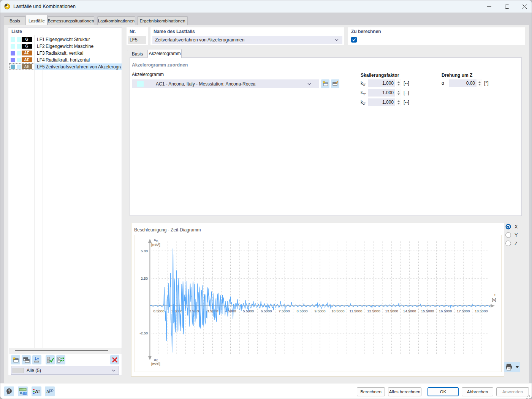 Image resolution: width=532 pixels, height=399 pixels. Describe the element at coordinates (9, 391) in the screenshot. I see `help-button: ?` at that location.